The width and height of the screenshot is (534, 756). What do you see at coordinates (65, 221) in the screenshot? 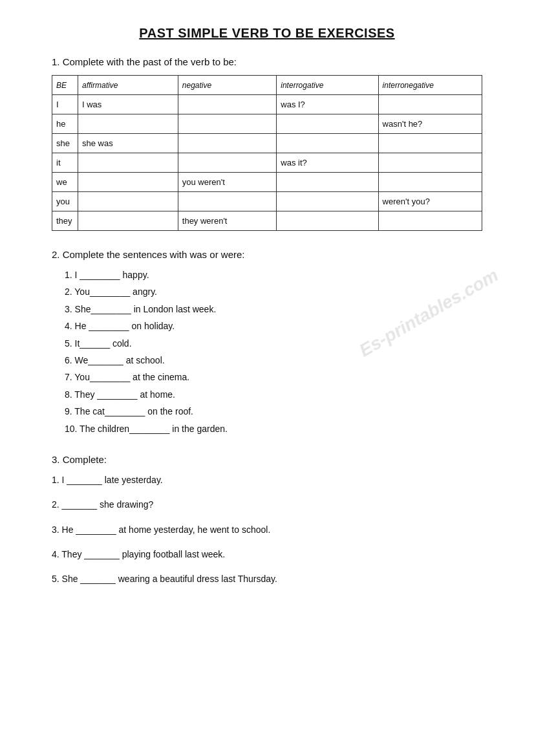
I see `pronoun-cell: they` at bounding box center [65, 221].